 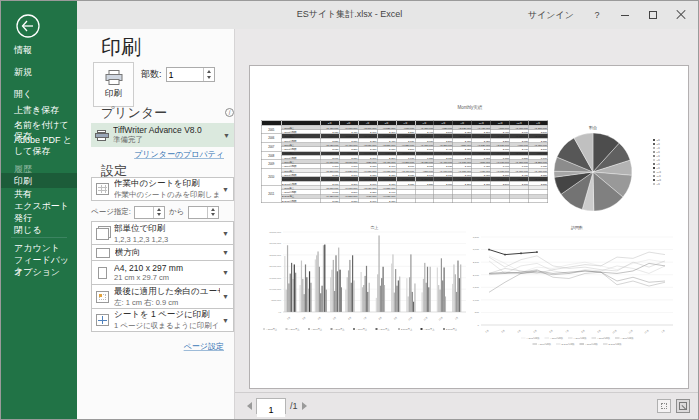 I want to click on zoom-to-page-icon, so click(x=683, y=406).